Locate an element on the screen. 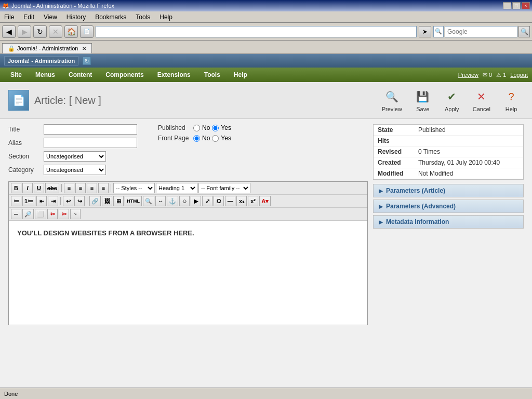 The width and height of the screenshot is (532, 399). redo-button: ↪ is located at coordinates (79, 201).